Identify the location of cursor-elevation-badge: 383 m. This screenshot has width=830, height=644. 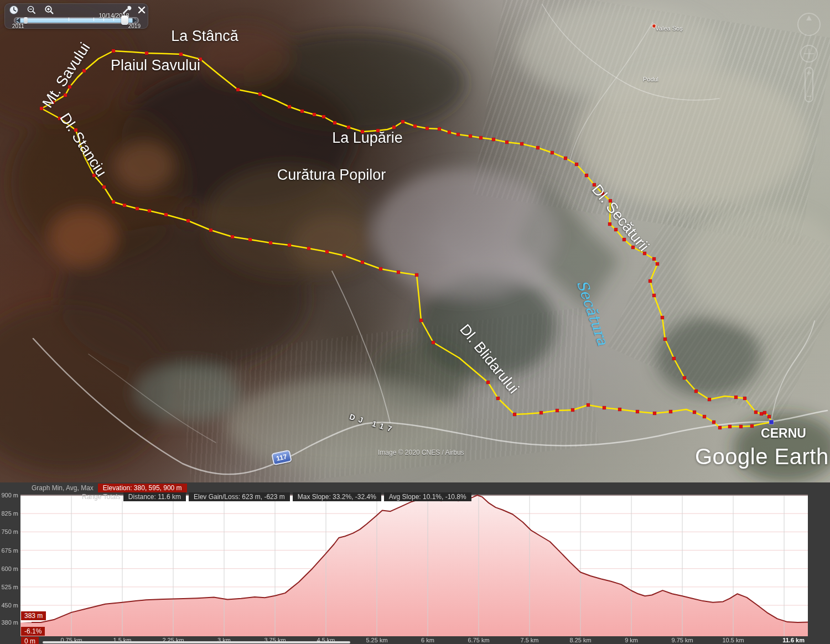
(33, 616).